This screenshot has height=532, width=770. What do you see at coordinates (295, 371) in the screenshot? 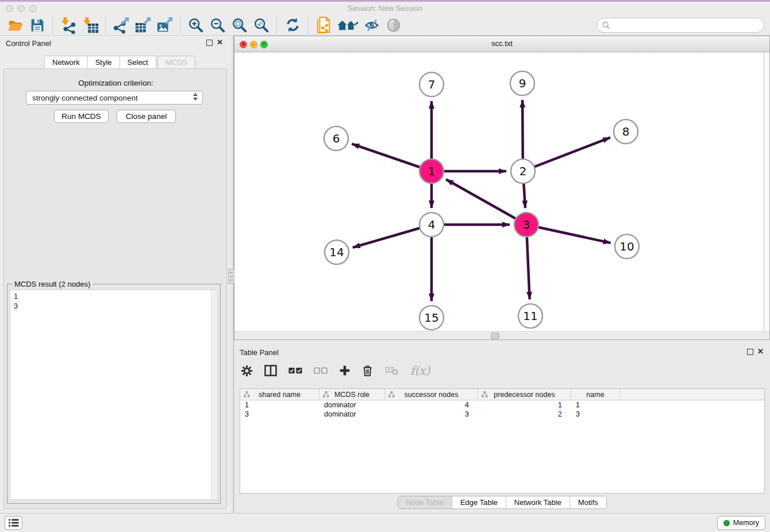
I see `select-all-icon` at bounding box center [295, 371].